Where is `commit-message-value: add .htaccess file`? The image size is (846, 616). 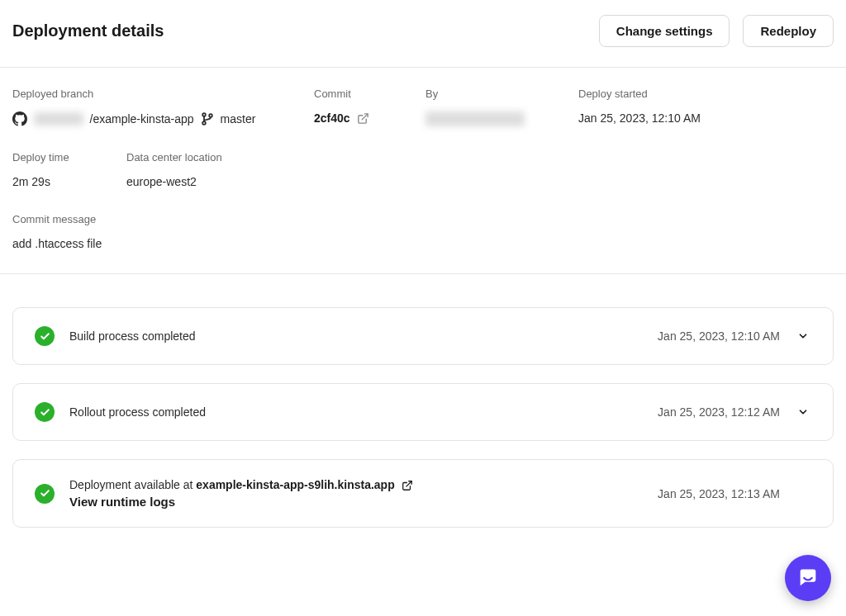
commit-message-value: add .htaccess file is located at coordinates (423, 244).